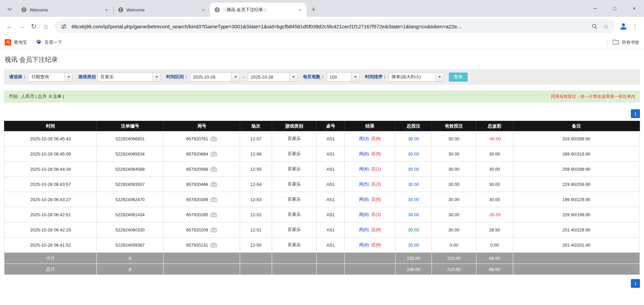 This screenshot has width=644, height=305. Describe the element at coordinates (8, 43) in the screenshot. I see `taobao-icon: 淘` at that location.